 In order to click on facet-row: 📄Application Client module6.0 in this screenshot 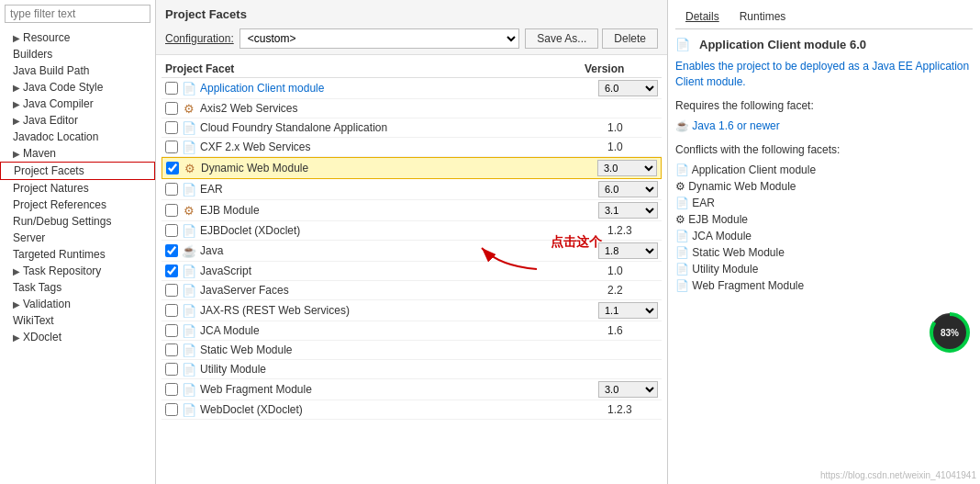, I will do `click(411, 88)`.